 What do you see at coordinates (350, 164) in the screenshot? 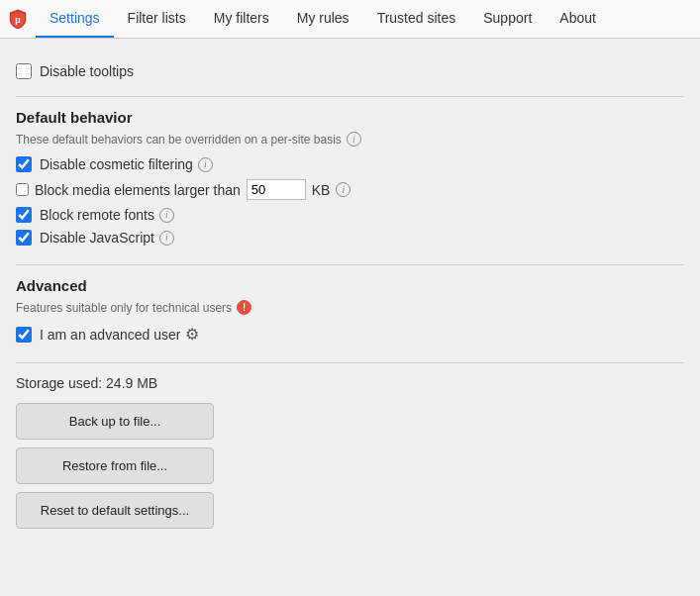
I see `disable-cosmetic-row: Disable cosmetic filtering i` at bounding box center [350, 164].